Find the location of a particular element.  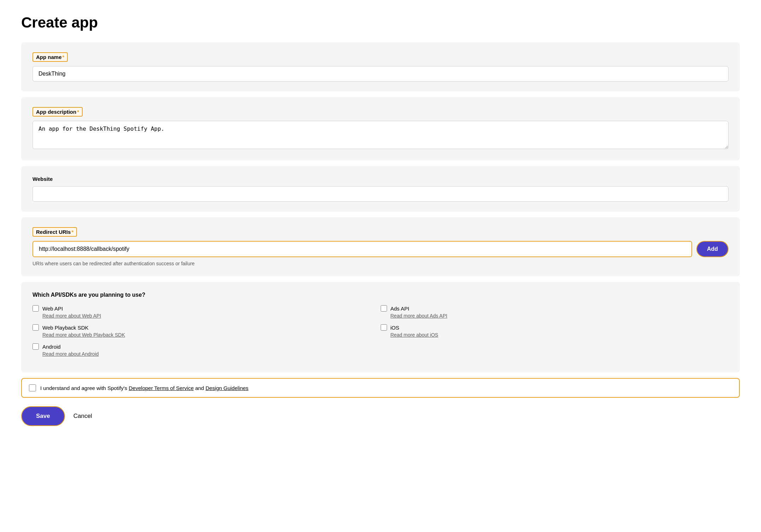

app-name-section: App name* is located at coordinates (381, 67).